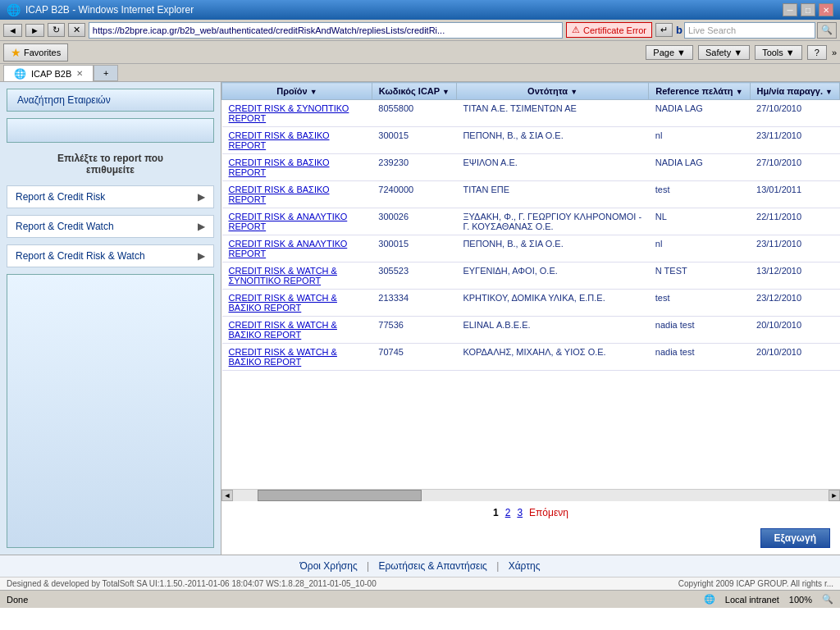  I want to click on sidebar-select-label: Επιλέξτε το report πουεπιθυμείτε, so click(110, 164).